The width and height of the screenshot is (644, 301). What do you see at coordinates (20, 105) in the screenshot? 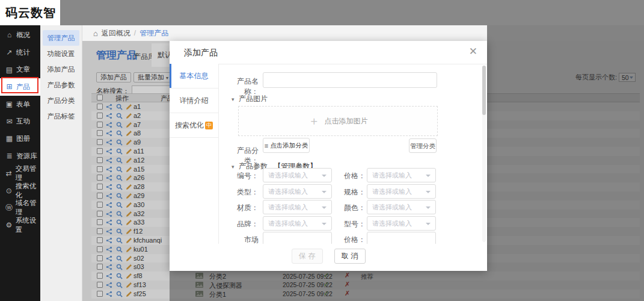
I see `sidebar-item-5: ▣表单` at bounding box center [20, 105].